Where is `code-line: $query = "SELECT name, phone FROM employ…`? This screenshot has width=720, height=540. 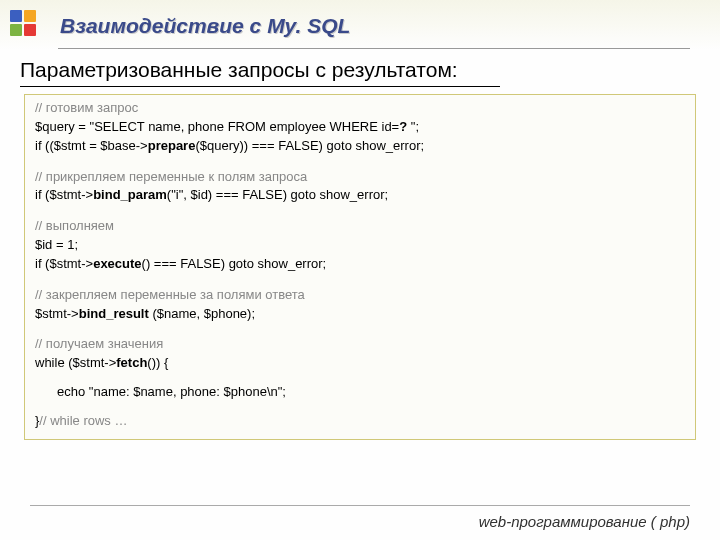 code-line: $query = "SELECT name, phone FROM employ… is located at coordinates (360, 128).